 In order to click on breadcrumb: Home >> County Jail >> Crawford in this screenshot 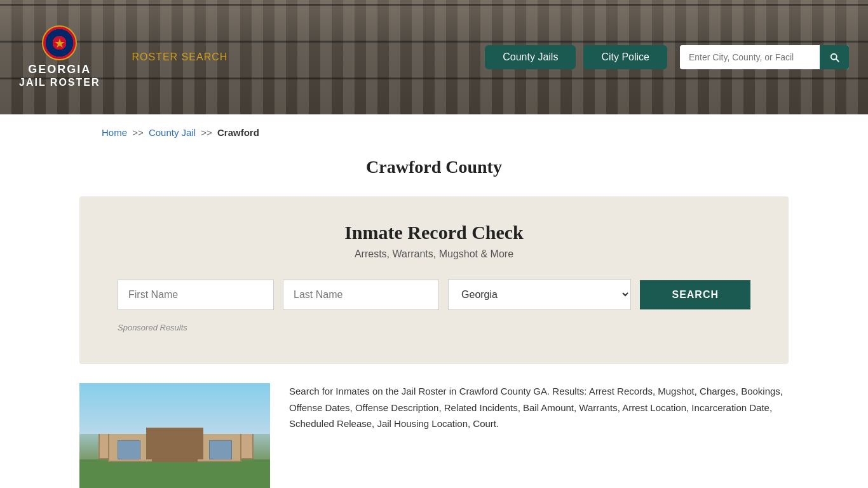, I will do `click(434, 132)`.